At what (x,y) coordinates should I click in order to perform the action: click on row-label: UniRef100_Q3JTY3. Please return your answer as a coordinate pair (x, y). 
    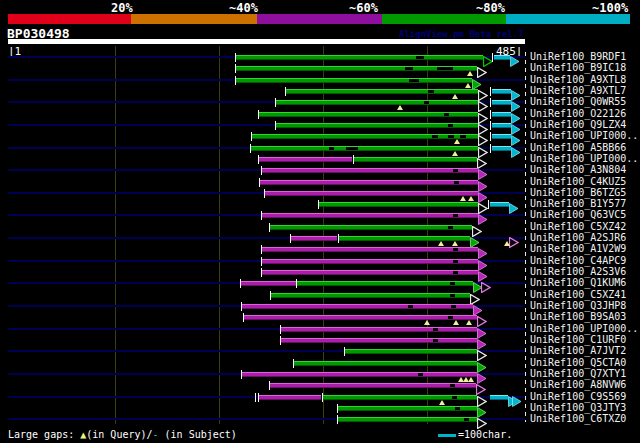
    Looking at the image, I should click on (578, 408).